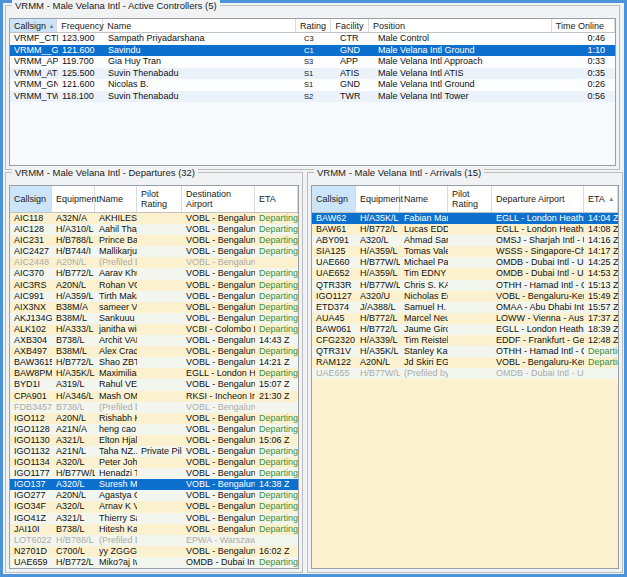  Describe the element at coordinates (154, 452) in the screenshot. I see `table-row-igo1132: IGO1132A21N/LTaha NZ...Private Pilo...VO…` at that location.